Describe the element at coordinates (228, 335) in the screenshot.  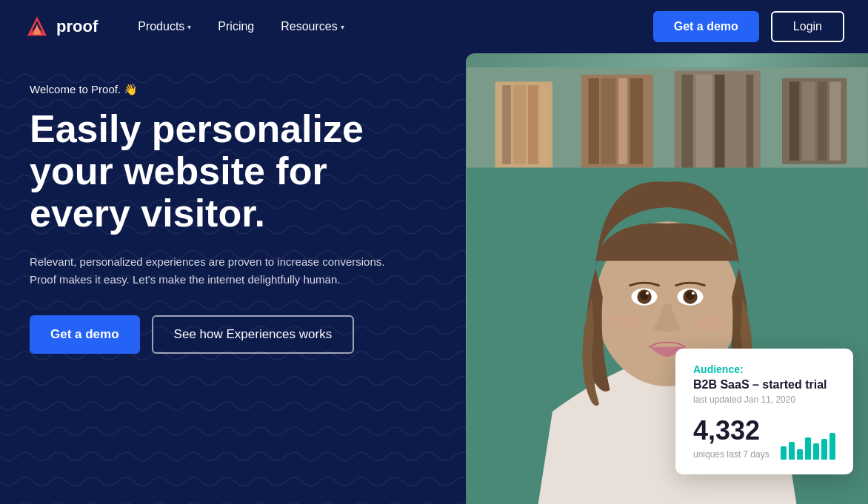
I see `cta-buttons: Get a demo See how Experiences works` at that location.